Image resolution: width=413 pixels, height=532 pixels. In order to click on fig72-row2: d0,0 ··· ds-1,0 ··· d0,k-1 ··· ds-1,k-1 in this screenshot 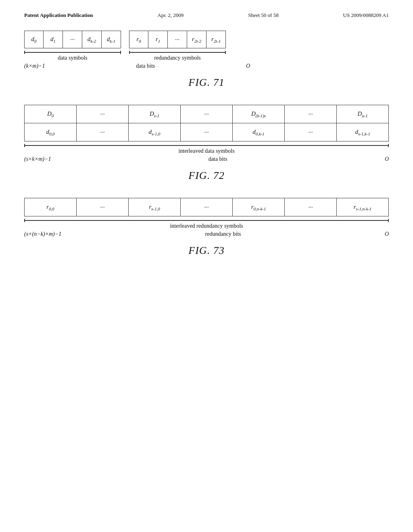, I will do `click(206, 132)`.